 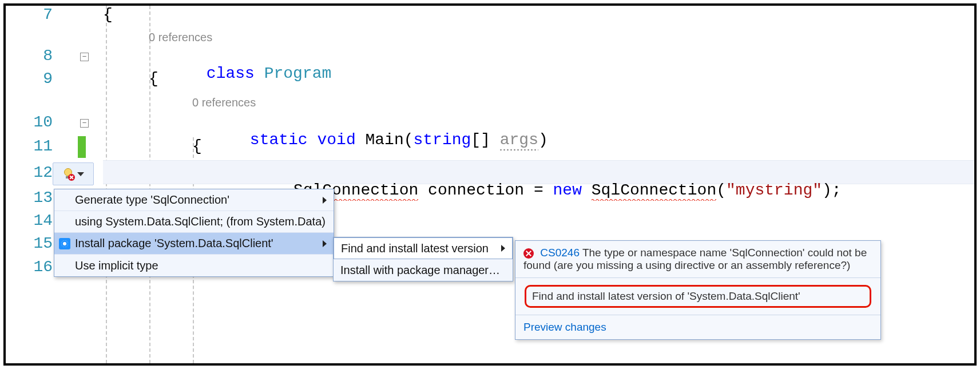 What do you see at coordinates (65, 244) in the screenshot?
I see `package-icon` at bounding box center [65, 244].